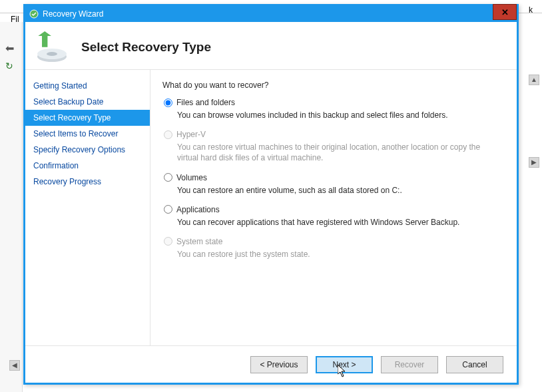 Image resolution: width=542 pixels, height=392 pixels. I want to click on wizard-app-icon, so click(34, 14).